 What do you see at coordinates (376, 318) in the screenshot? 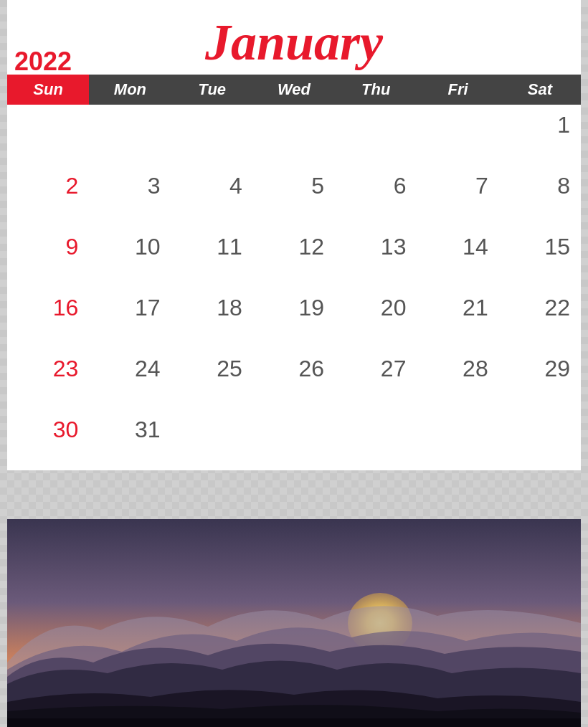
I see `day-20: 20` at bounding box center [376, 318].